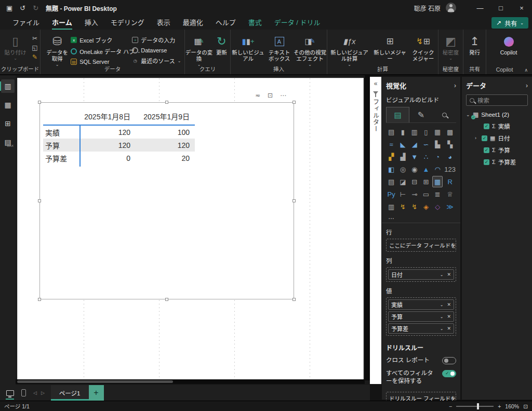  Describe the element at coordinates (9, 8) in the screenshot. I see `save-icon: ▣` at that location.